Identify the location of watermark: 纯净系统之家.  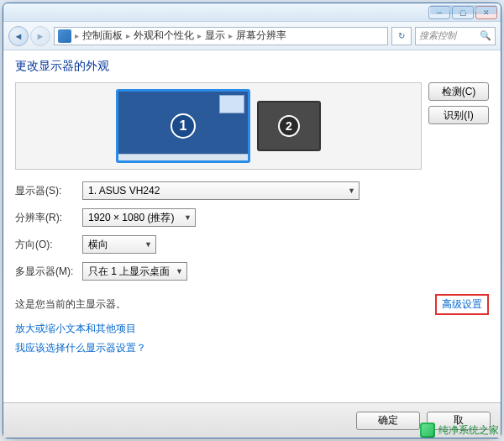
(459, 430).